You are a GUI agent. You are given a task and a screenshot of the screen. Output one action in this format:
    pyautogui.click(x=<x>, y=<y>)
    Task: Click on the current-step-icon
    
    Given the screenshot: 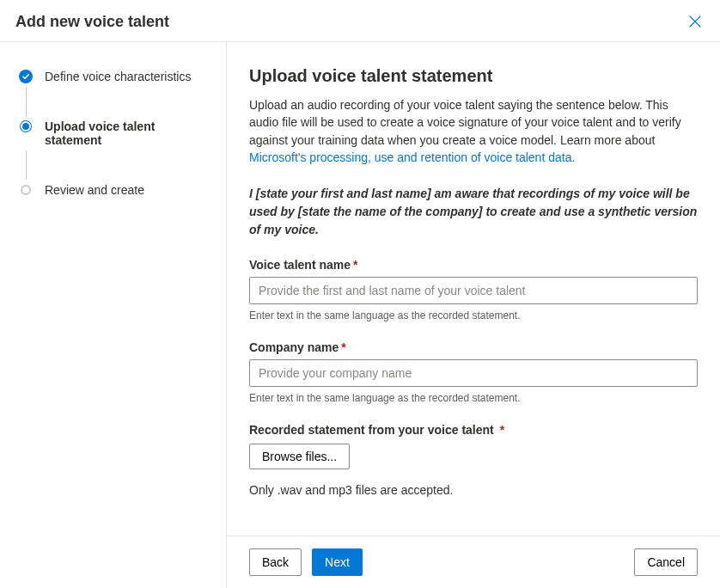 What is the action you would take?
    pyautogui.click(x=26, y=126)
    